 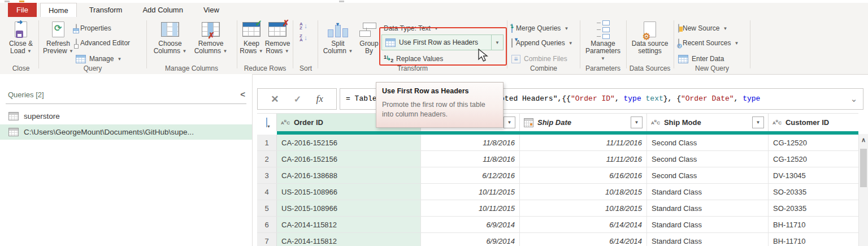 What do you see at coordinates (267, 175) in the screenshot?
I see `row-number: 3` at bounding box center [267, 175].